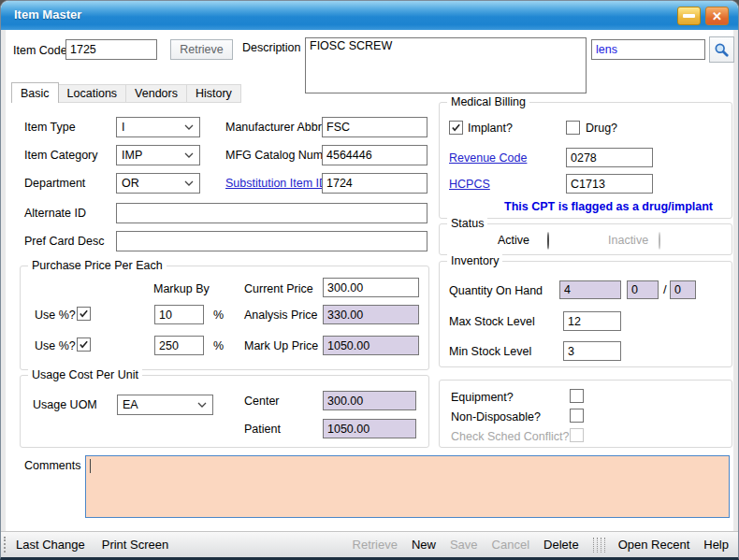 This screenshot has height=560, width=739. What do you see at coordinates (586, 161) in the screenshot?
I see `medical-billing-group: Medical Billing Implant? Drug? Revenue C…` at bounding box center [586, 161].